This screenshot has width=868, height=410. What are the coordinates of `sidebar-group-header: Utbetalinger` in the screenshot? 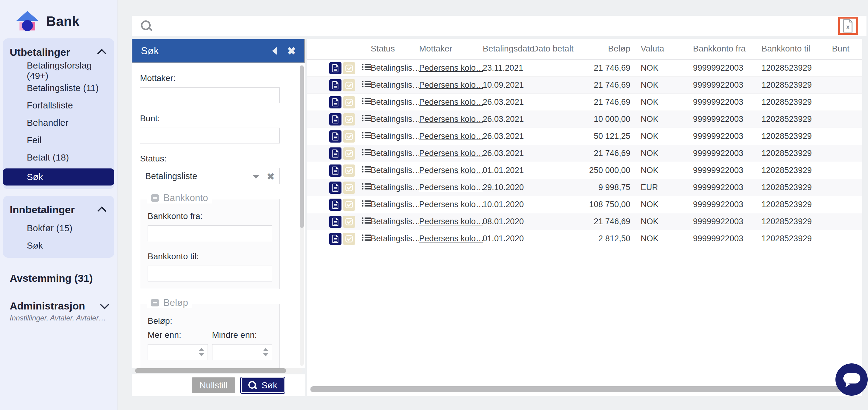 It's located at (59, 52).